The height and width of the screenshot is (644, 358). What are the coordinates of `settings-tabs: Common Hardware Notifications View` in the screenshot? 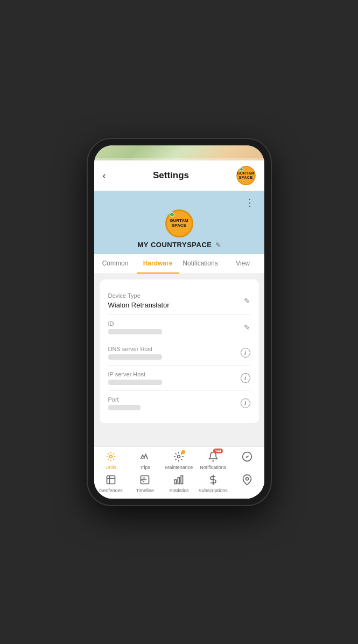 It's located at (179, 264).